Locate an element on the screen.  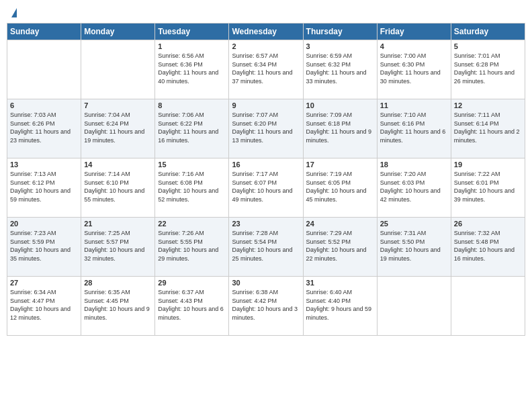
day-info: Sunrise: 7:20 AMSunset: 6:03 PMDaylight:… is located at coordinates (414, 187).